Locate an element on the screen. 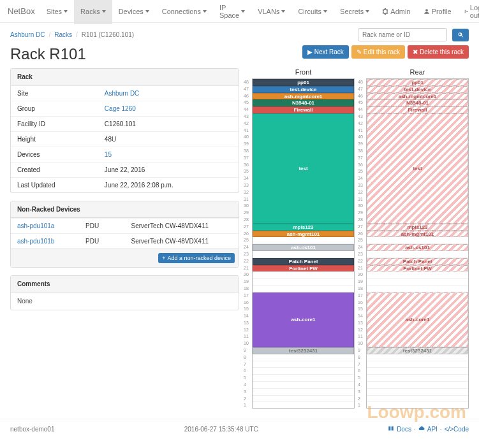 Image resolution: width=479 pixels, height=448 pixels. brand: NetBox is located at coordinates (22, 11).